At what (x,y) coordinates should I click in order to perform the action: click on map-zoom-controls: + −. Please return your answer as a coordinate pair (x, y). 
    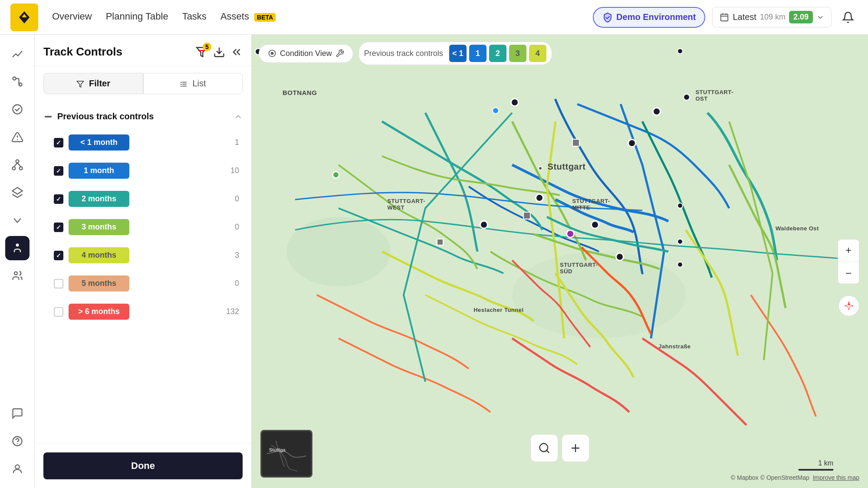
    Looking at the image, I should click on (848, 261).